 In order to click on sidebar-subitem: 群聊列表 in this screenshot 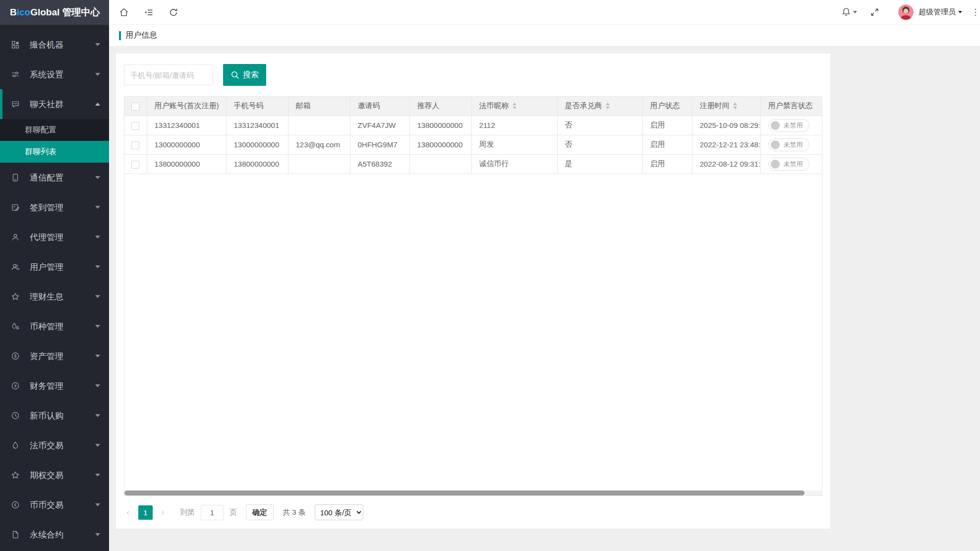, I will do `click(55, 152)`.